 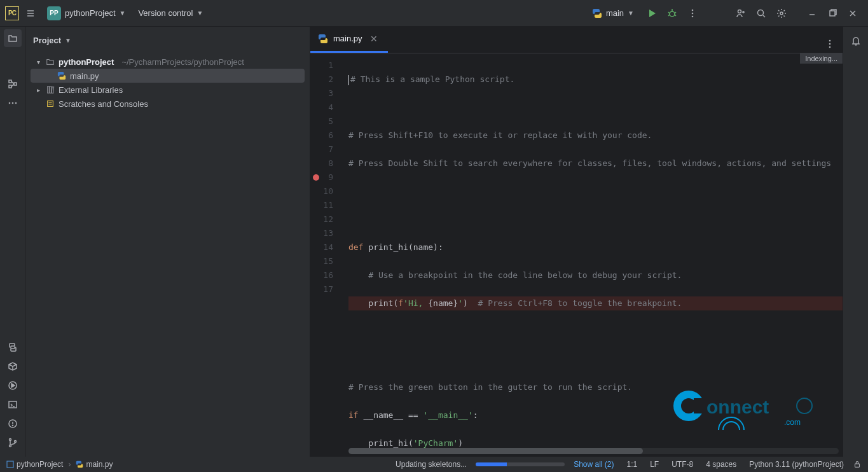 What do you see at coordinates (13, 103) in the screenshot?
I see `more-tools-button` at bounding box center [13, 103].